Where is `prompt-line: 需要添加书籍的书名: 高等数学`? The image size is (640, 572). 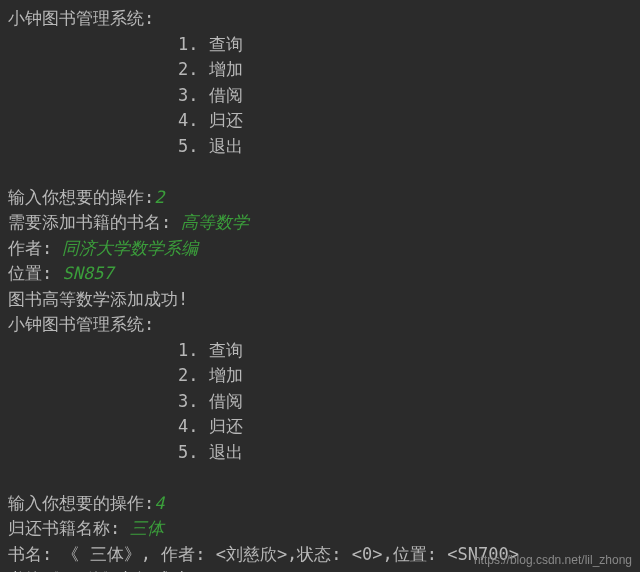
prompt-line: 需要添加书籍的书名: 高等数学 is located at coordinates (320, 223).